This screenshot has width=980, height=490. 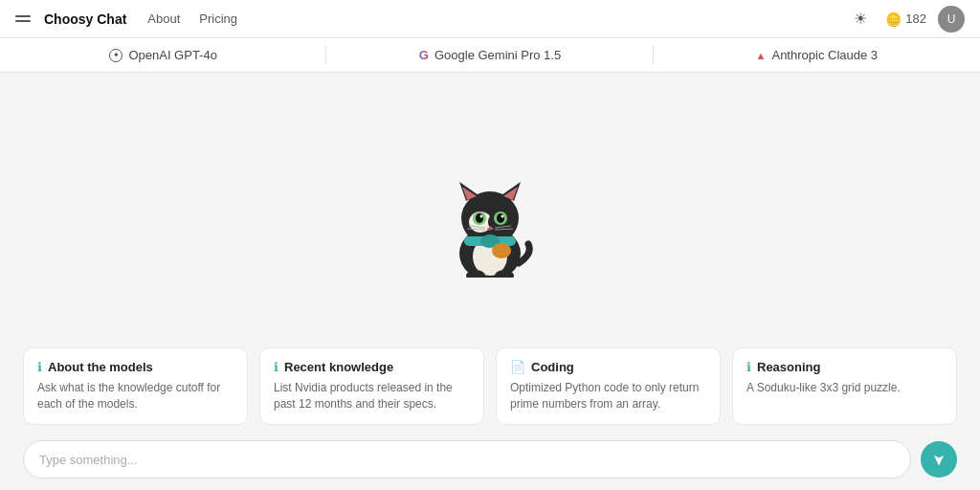 What do you see at coordinates (467, 459) in the screenshot?
I see `chat-input` at bounding box center [467, 459].